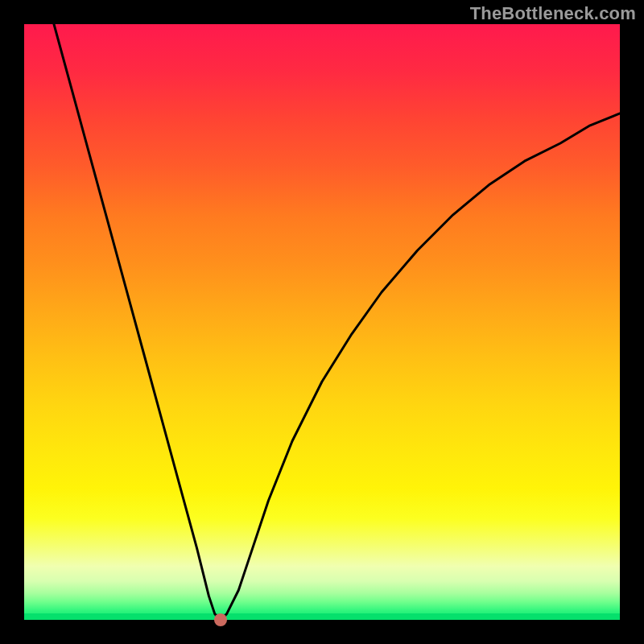 This screenshot has width=644, height=644. What do you see at coordinates (221, 620) in the screenshot?
I see `optimal-point-marker` at bounding box center [221, 620].